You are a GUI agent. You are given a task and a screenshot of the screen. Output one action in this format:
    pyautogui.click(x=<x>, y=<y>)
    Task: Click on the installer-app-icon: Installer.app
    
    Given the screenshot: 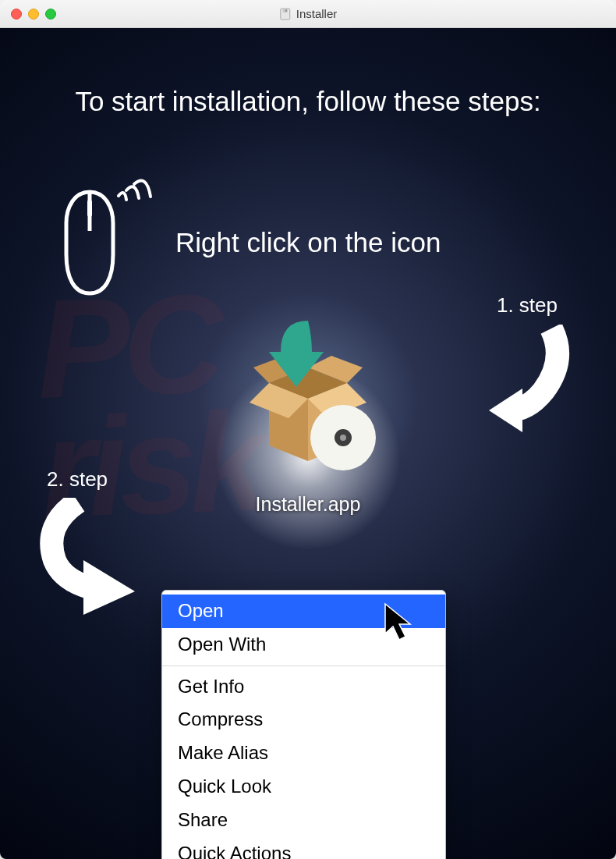 What is the action you would take?
    pyautogui.click(x=308, y=412)
    